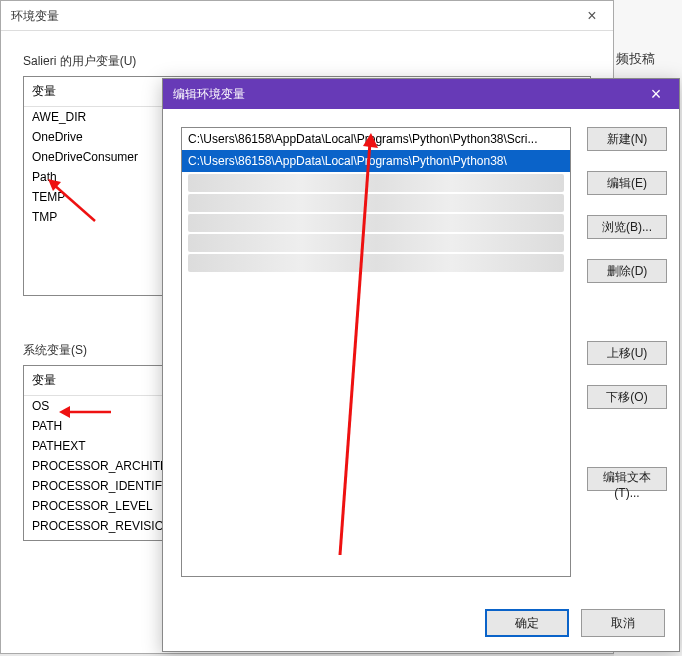 Image resolution: width=682 pixels, height=656 pixels. Describe the element at coordinates (35, 16) in the screenshot. I see `env-window-title: 环境变量` at that location.